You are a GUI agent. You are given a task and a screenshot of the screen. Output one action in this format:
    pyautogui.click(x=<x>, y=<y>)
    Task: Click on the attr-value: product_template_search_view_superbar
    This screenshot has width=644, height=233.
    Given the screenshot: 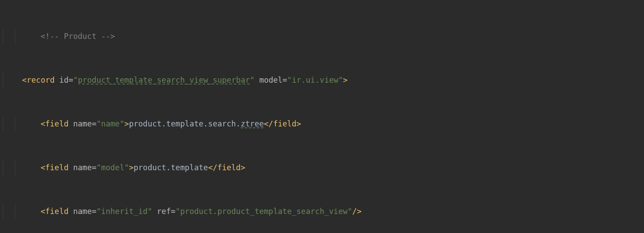 What is the action you would take?
    pyautogui.click(x=164, y=80)
    